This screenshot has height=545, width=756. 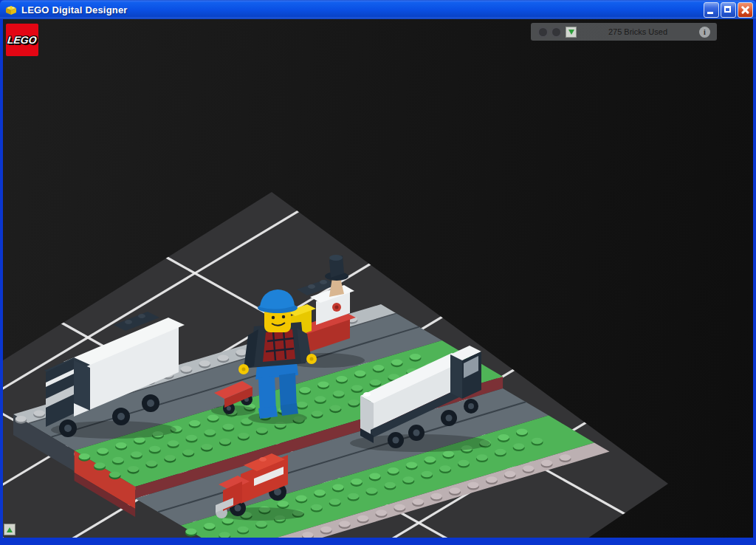 I want to click on red-cart-part, so click(x=229, y=408).